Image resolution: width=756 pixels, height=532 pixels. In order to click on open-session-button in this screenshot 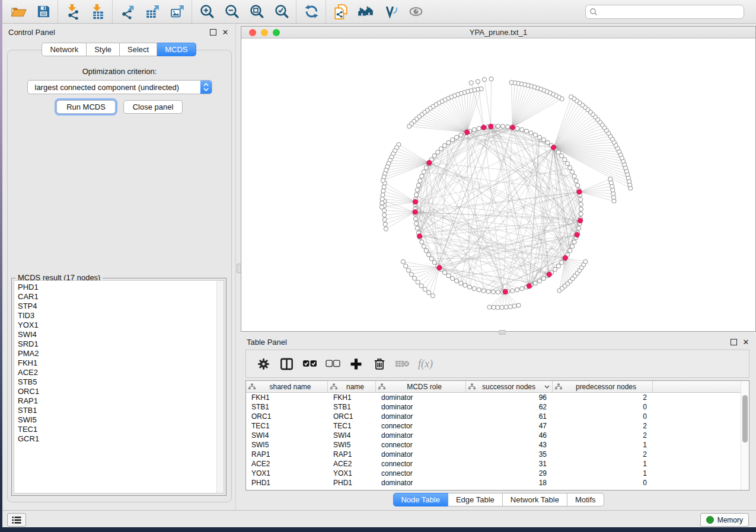, I will do `click(18, 12)`.